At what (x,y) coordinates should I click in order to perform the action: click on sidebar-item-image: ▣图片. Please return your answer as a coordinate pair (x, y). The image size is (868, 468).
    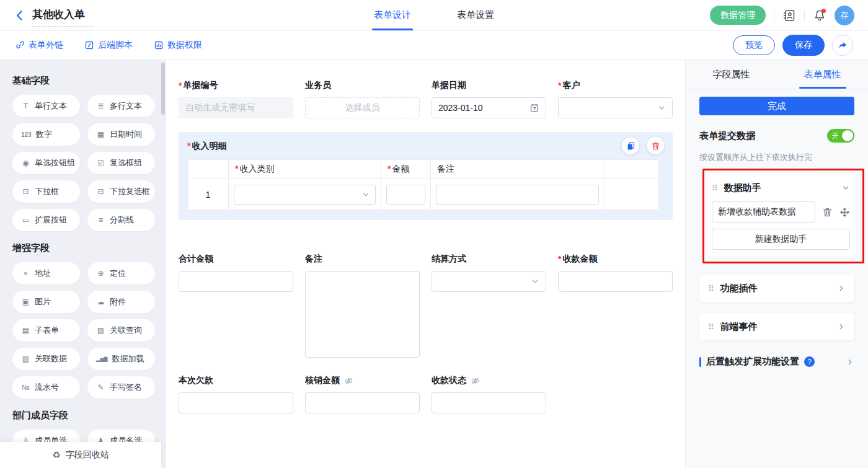
    Looking at the image, I should click on (46, 302).